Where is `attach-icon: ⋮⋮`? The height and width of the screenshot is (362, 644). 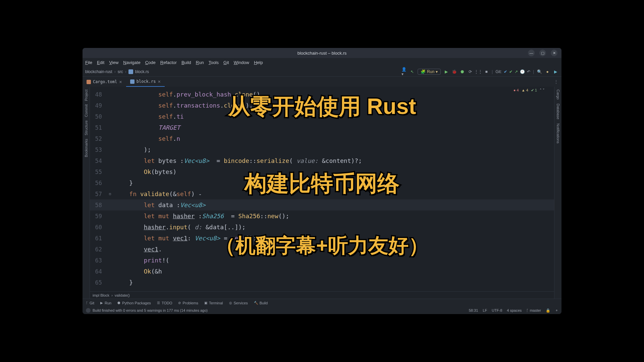 attach-icon: ⋮⋮ is located at coordinates (478, 72).